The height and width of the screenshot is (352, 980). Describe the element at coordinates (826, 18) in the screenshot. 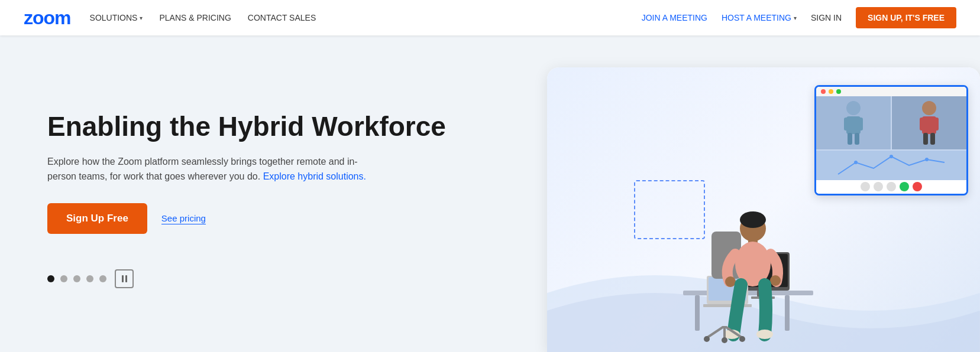

I see `nav-sign-in: SIGN IN` at that location.